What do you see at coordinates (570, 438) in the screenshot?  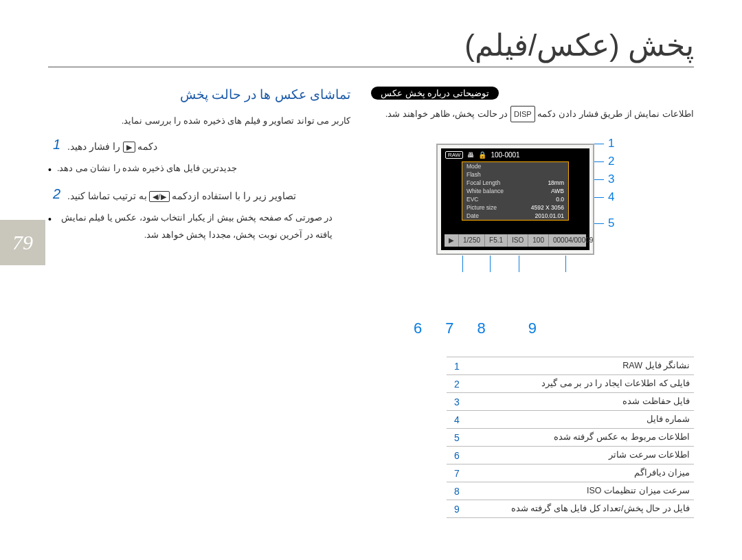 I see `table-row: 5اطلاعات مربوط به عکس گرفته شده` at bounding box center [570, 438].